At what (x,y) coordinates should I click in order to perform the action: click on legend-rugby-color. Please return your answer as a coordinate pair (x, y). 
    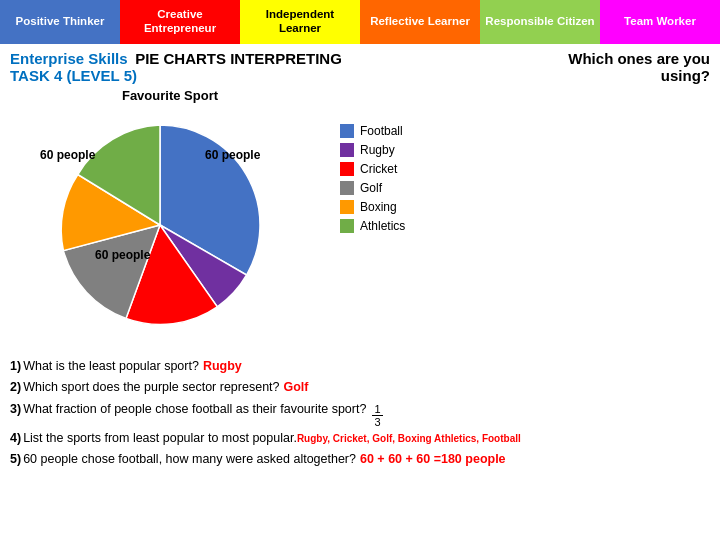
    Looking at the image, I should click on (347, 150).